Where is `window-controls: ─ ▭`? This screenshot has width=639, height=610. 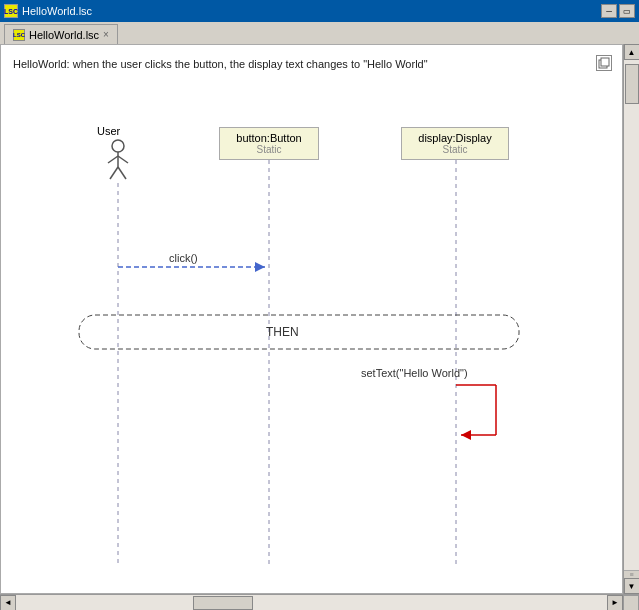 window-controls: ─ ▭ is located at coordinates (618, 11).